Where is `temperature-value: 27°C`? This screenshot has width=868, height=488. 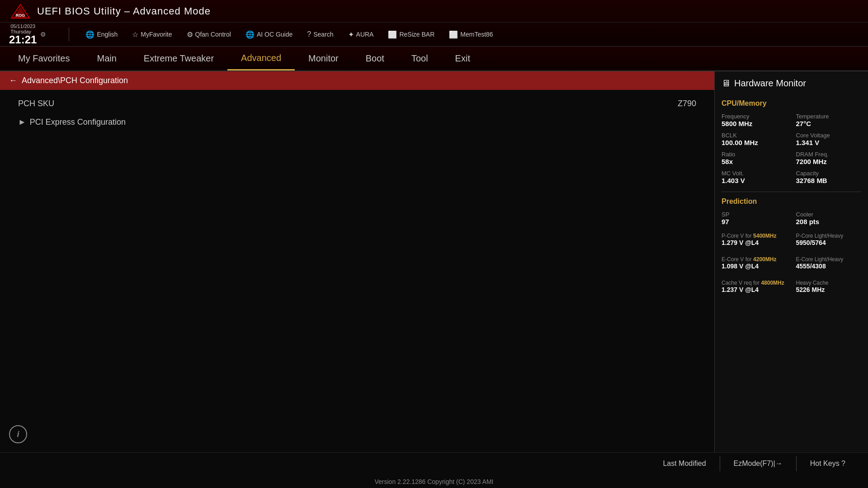 temperature-value: 27°C is located at coordinates (829, 124).